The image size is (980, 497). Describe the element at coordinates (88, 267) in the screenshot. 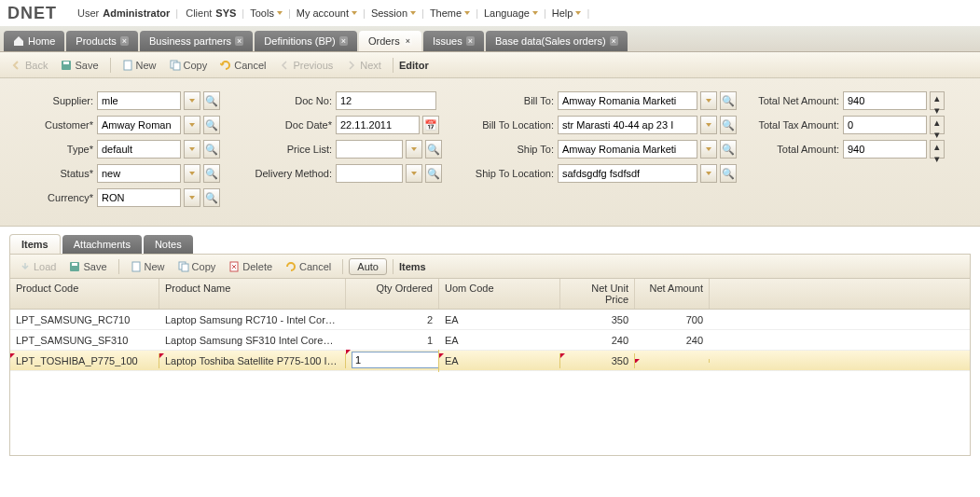

I see `grid-save-button: Save` at that location.